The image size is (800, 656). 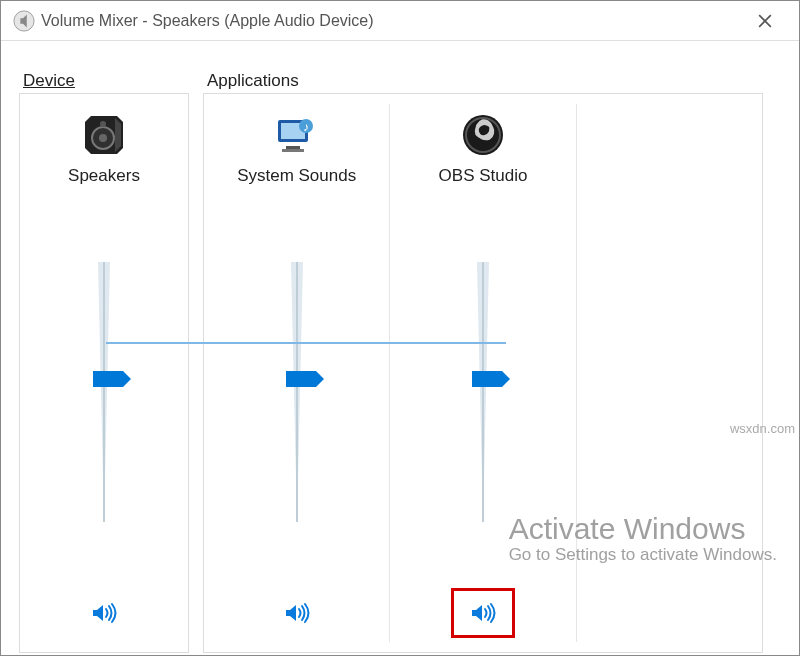 I want to click on close-icon, so click(x=765, y=21).